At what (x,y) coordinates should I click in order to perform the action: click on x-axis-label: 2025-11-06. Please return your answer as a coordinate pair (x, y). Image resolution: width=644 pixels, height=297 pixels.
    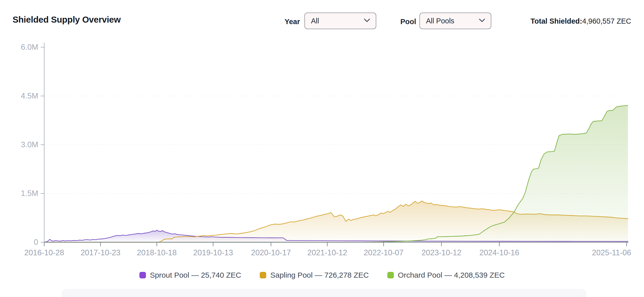
    Looking at the image, I should click on (612, 253).